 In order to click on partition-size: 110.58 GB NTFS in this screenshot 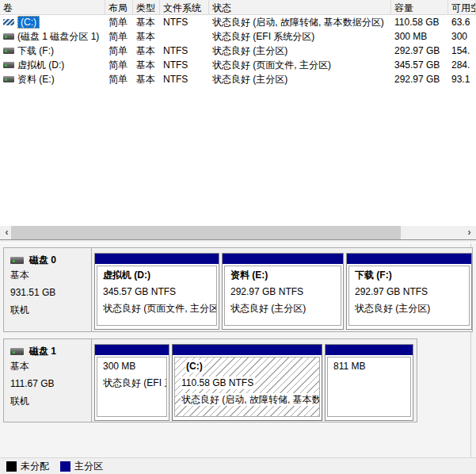, I will do `click(218, 383)`.